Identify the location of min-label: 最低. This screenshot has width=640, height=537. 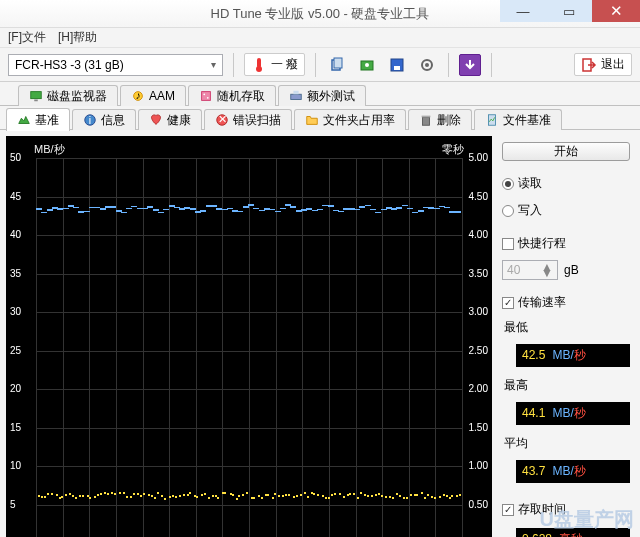
(567, 328).